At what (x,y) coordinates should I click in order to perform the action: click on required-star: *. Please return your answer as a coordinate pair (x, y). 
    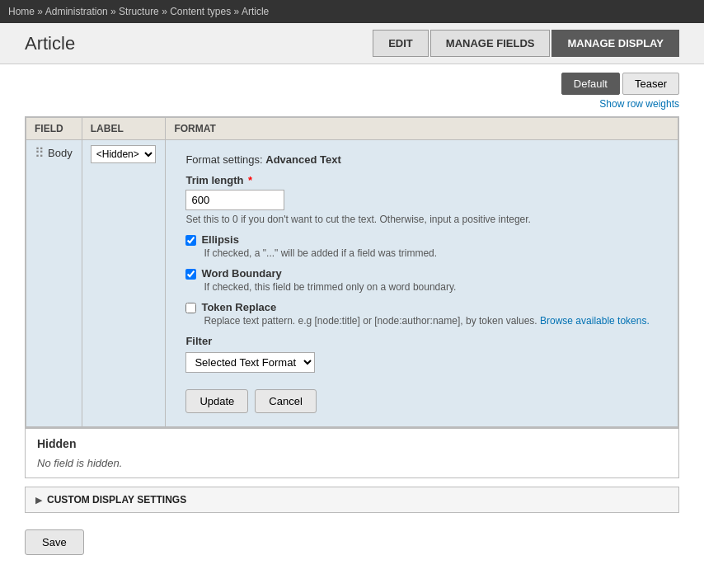
    Looking at the image, I should click on (251, 180).